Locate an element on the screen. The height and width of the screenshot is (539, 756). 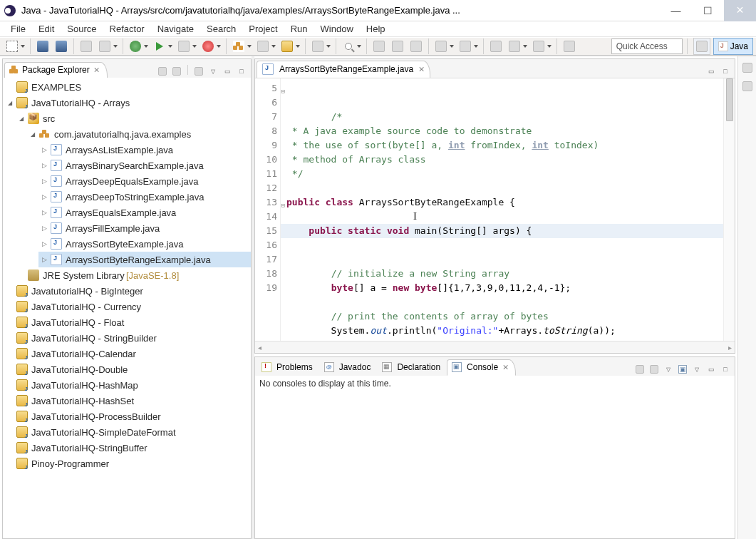
open-type-button is located at coordinates (318, 46).